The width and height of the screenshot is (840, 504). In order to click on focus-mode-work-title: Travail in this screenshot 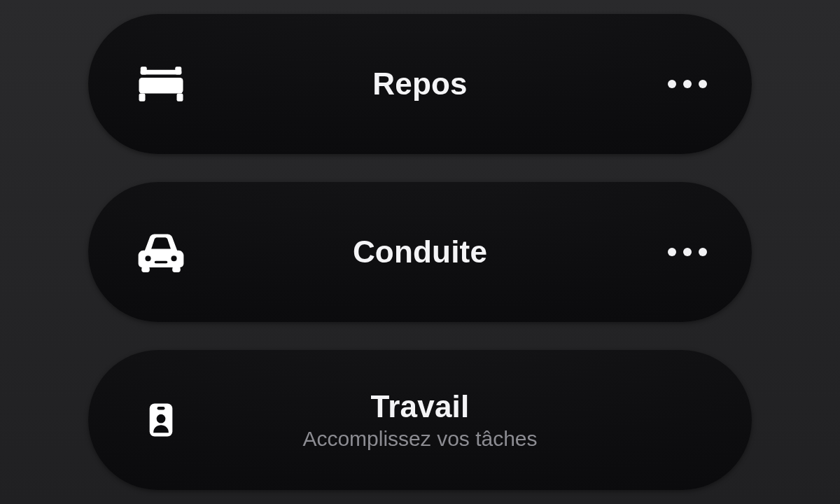, I will do `click(420, 407)`.